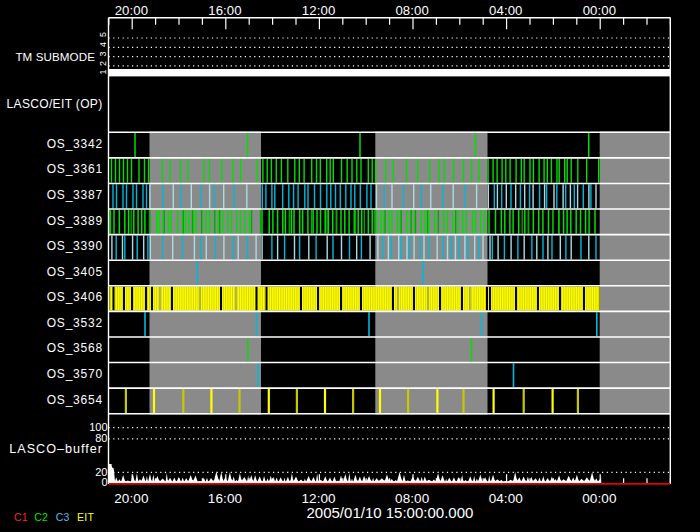  What do you see at coordinates (75, 400) in the screenshot?
I see `svg-text: OS_3654` at bounding box center [75, 400].